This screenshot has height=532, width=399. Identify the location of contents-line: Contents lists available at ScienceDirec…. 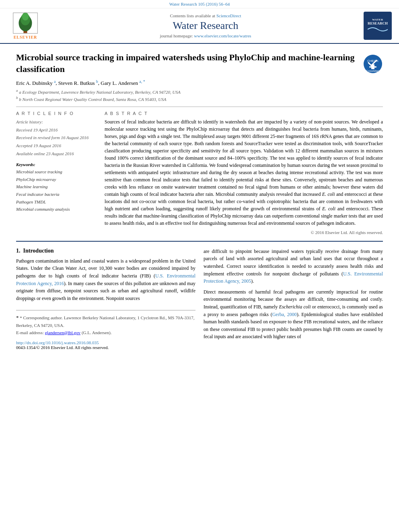
(206, 16).